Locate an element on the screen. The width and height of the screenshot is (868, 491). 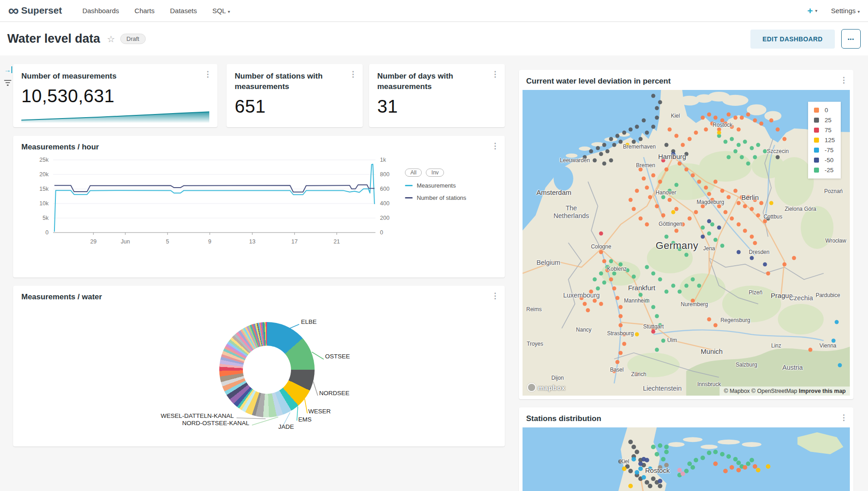
mapbox-logo: mapbox is located at coordinates (547, 387).